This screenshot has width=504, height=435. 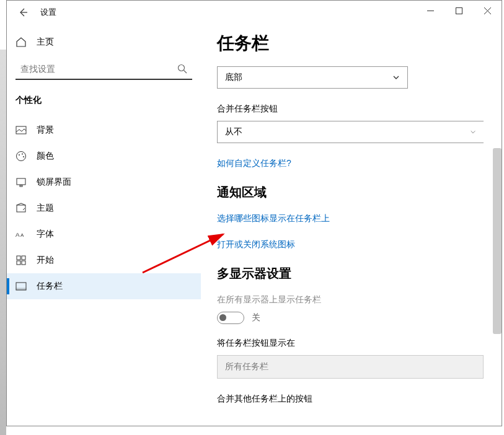 What do you see at coordinates (45, 208) in the screenshot?
I see `sidebar-item-label: 主题` at bounding box center [45, 208].